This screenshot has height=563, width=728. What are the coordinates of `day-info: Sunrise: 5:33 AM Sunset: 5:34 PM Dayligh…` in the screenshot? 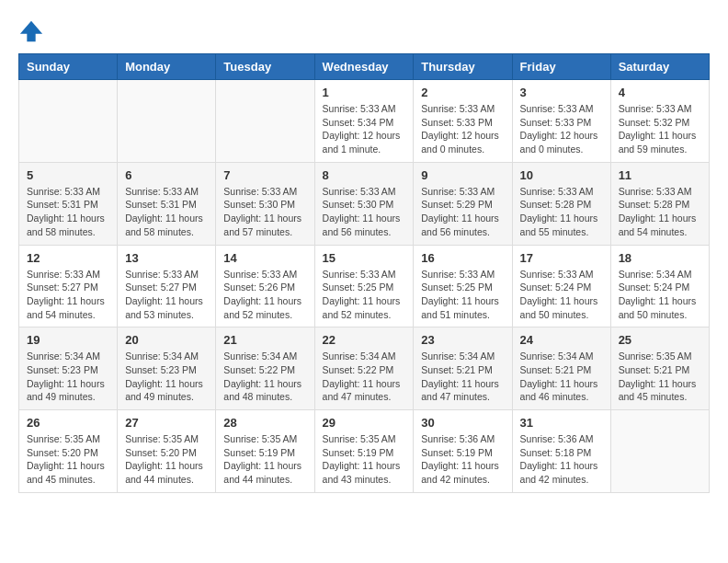 It's located at (364, 129).